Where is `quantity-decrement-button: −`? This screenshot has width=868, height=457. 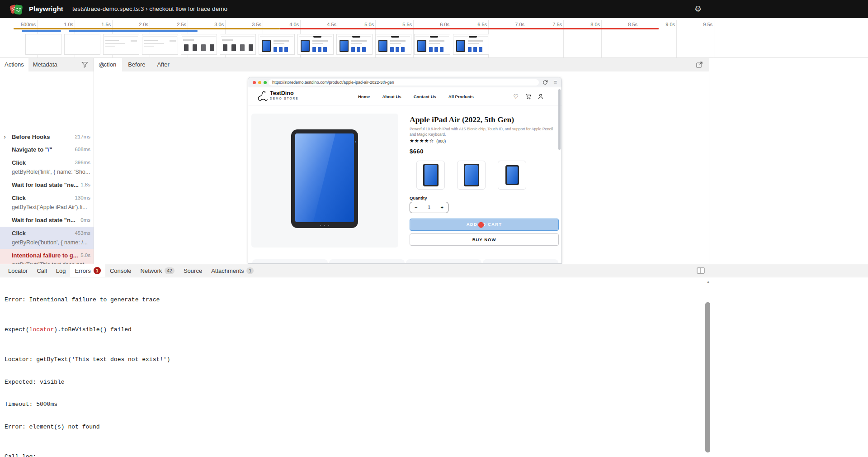 quantity-decrement-button: − is located at coordinates (416, 207).